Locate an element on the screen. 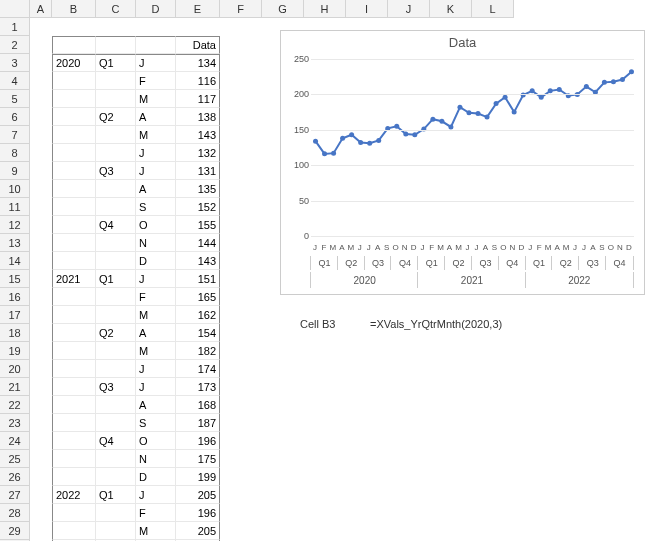 The height and width of the screenshot is (541, 663). cell-C24: Q4 is located at coordinates (116, 441).